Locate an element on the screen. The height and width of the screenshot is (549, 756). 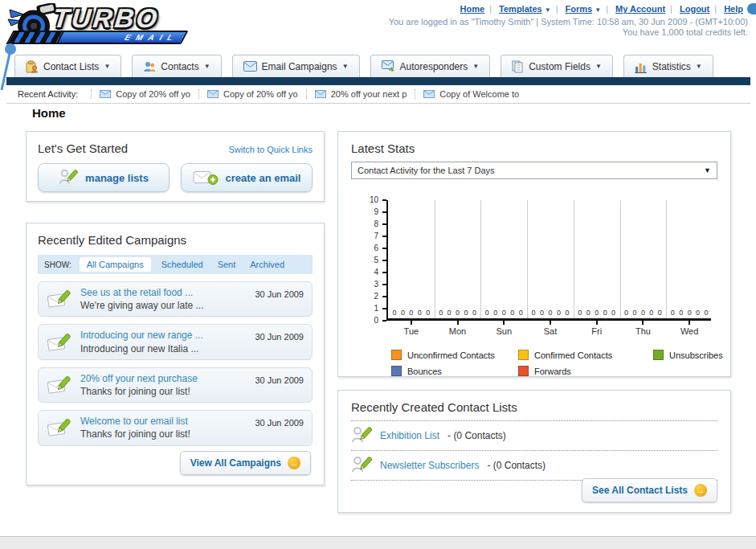
see-all-contact-lists-button: See All Contact Lists → is located at coordinates (649, 490).